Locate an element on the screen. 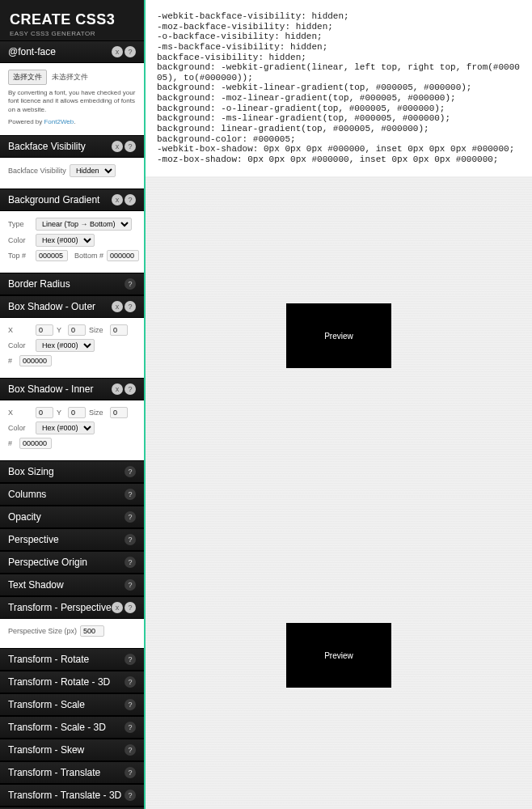  shadow-outer-hash-label: # is located at coordinates (12, 361).